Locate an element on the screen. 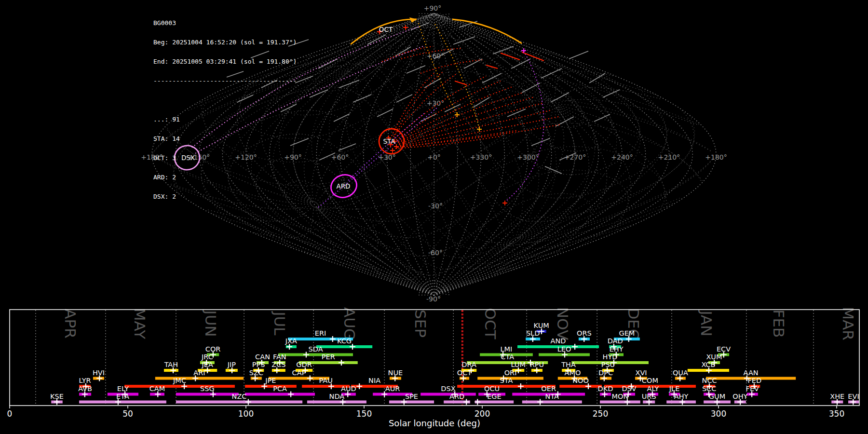  shower-label-mon: MON is located at coordinates (620, 396).